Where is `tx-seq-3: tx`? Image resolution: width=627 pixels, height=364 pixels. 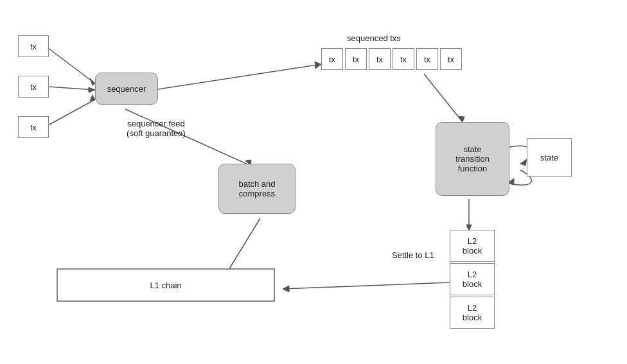 tx-seq-3: tx is located at coordinates (380, 59).